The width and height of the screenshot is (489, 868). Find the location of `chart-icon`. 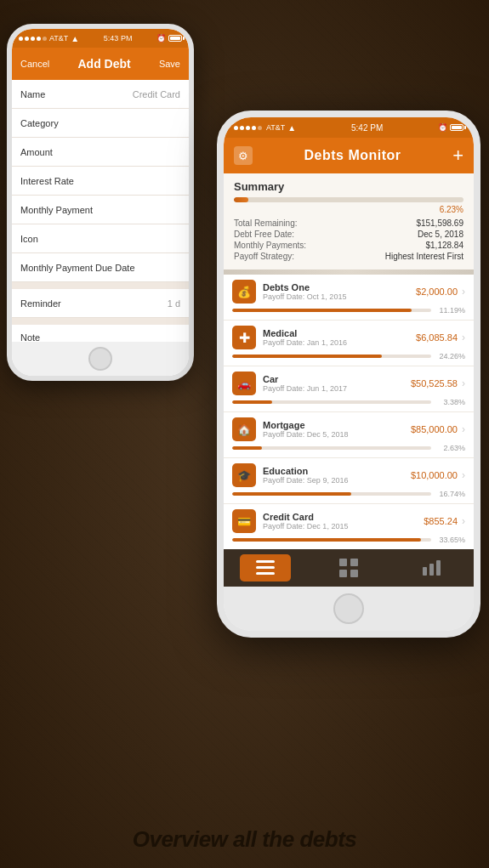

chart-icon is located at coordinates (432, 568).